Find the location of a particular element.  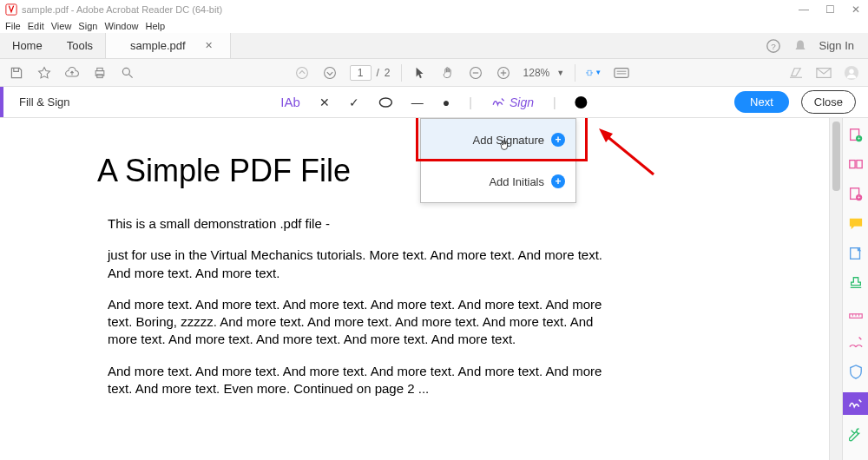

home-tab: Home is located at coordinates (28, 45).